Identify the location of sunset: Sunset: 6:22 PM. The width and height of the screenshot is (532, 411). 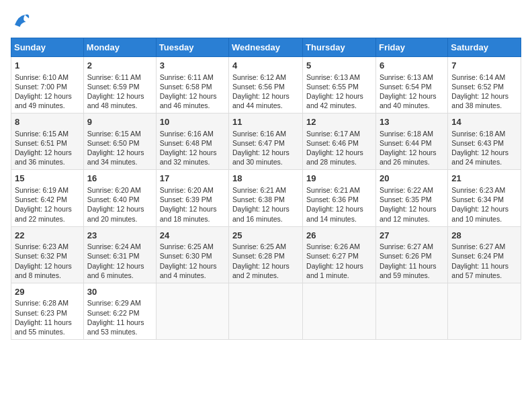
(114, 313).